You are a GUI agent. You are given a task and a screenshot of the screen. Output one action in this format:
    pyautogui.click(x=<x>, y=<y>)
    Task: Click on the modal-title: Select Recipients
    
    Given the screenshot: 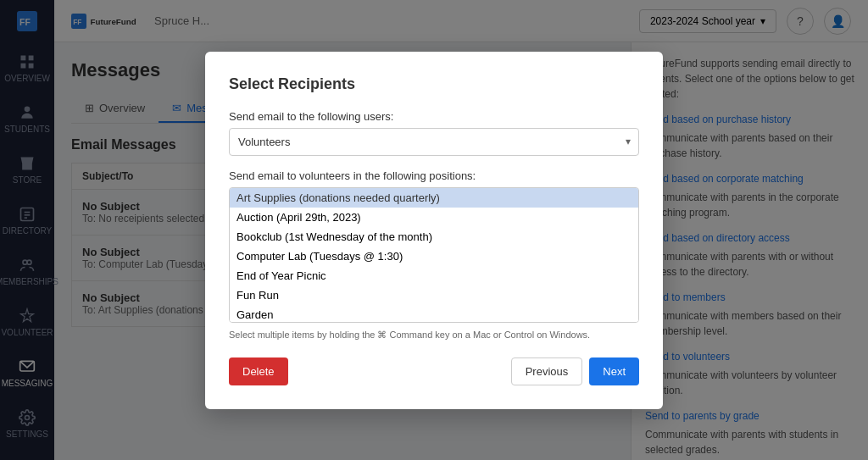 What is the action you would take?
    pyautogui.click(x=434, y=85)
    